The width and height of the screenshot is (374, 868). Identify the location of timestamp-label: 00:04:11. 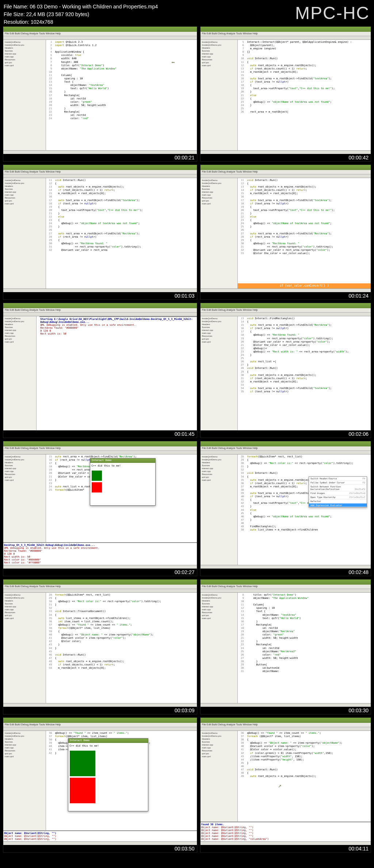
(359, 849).